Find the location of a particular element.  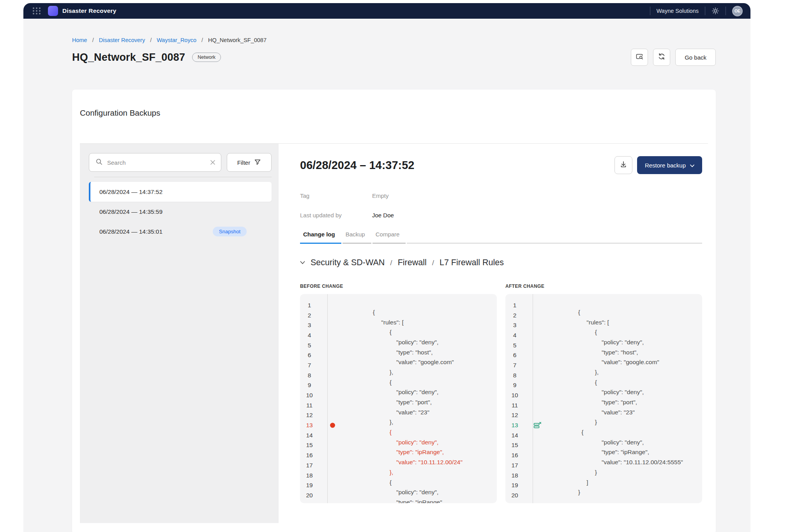

go-back-button: Go back is located at coordinates (696, 57).